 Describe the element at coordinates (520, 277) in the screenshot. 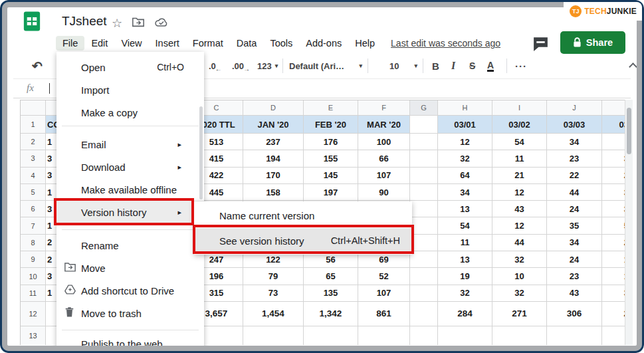

I see `cell-I10: 10` at that location.